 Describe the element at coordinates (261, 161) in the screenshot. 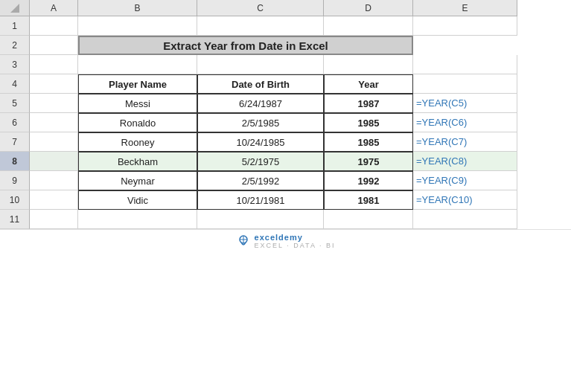

I see `cell-c8: 5/2/1975` at that location.